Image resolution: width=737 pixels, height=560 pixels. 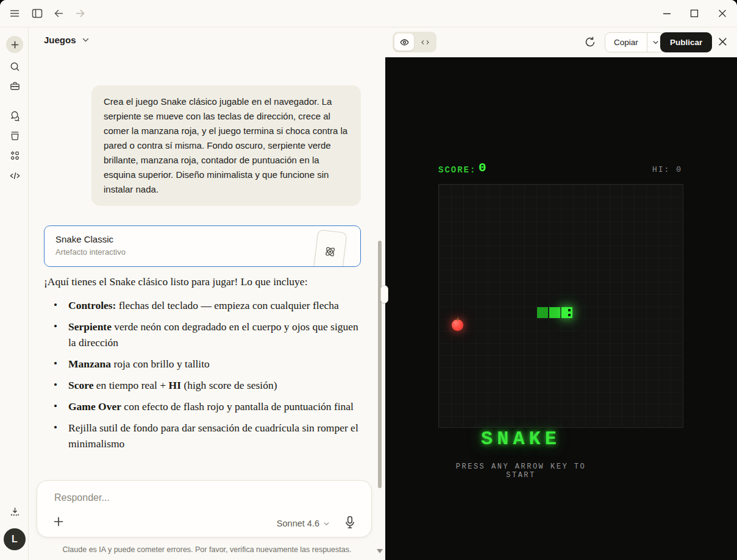 I want to click on model-selector: Sonnet 4.6, so click(x=304, y=523).